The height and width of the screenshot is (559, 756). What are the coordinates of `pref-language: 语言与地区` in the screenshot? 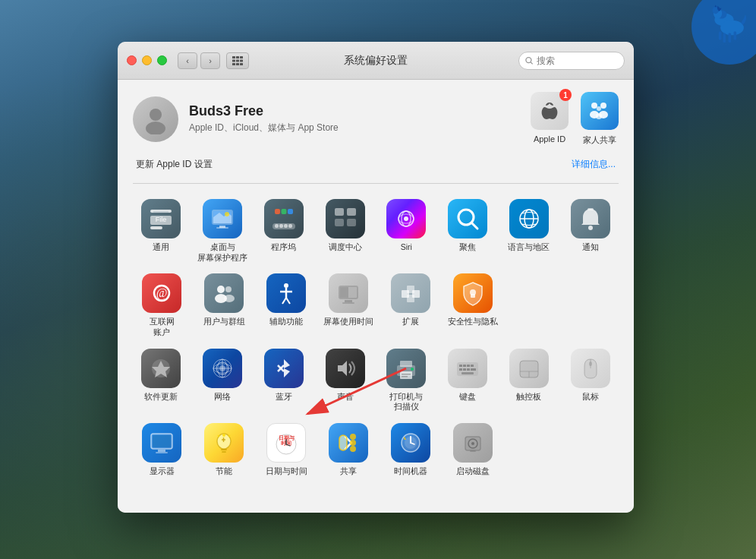 It's located at (530, 231).